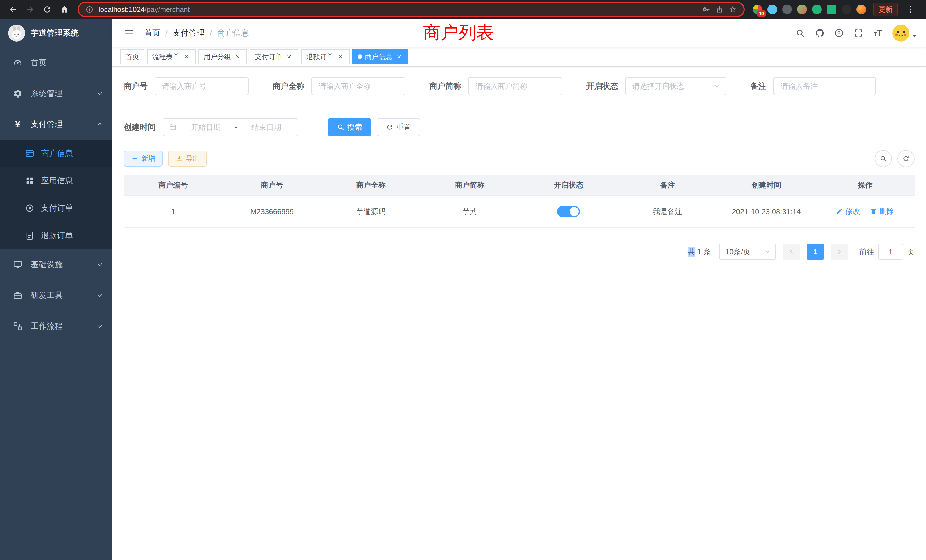  Describe the element at coordinates (47, 9) in the screenshot. I see `browser-reload-button` at that location.